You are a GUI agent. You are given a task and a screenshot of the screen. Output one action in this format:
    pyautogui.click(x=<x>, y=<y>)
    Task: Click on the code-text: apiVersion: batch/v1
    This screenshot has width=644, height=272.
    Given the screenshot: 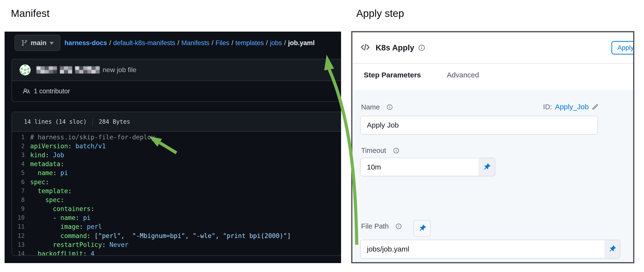 What is the action you would take?
    pyautogui.click(x=68, y=146)
    